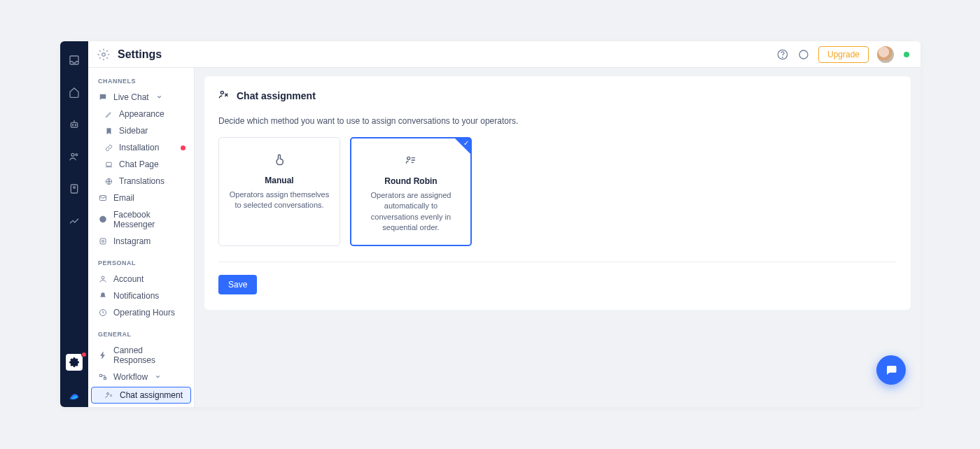 The width and height of the screenshot is (980, 449). Describe the element at coordinates (783, 55) in the screenshot. I see `help-icon` at that location.